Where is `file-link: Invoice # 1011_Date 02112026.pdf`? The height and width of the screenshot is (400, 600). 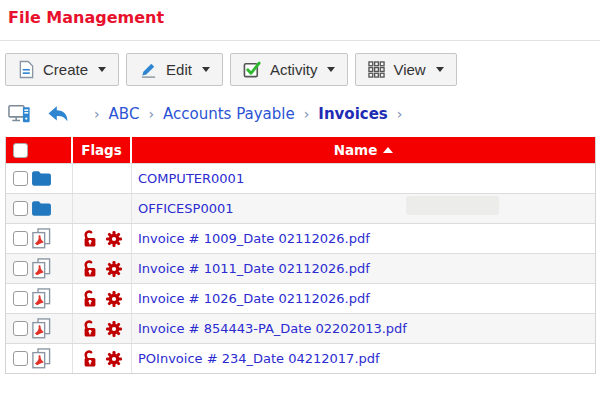
file-link: Invoice # 1011_Date 02112026.pdf is located at coordinates (254, 268).